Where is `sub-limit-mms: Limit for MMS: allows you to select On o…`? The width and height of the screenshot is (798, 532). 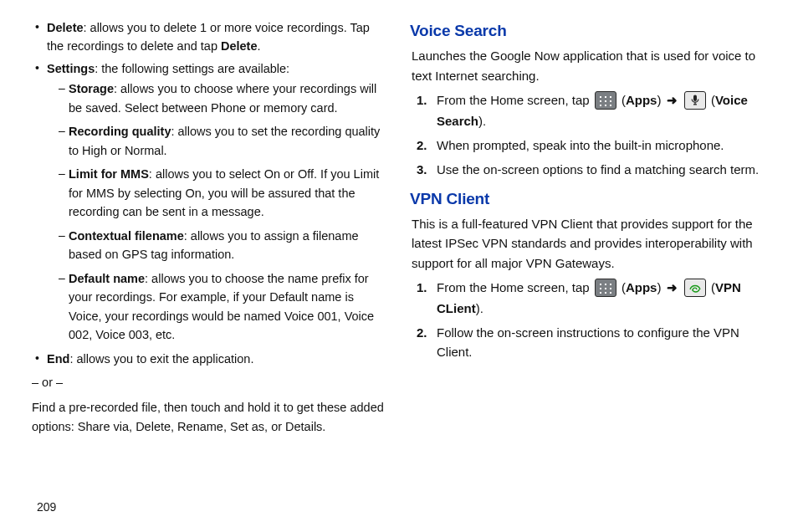
sub-limit-mms: Limit for MMS: allows you to select On o… is located at coordinates (217, 192).